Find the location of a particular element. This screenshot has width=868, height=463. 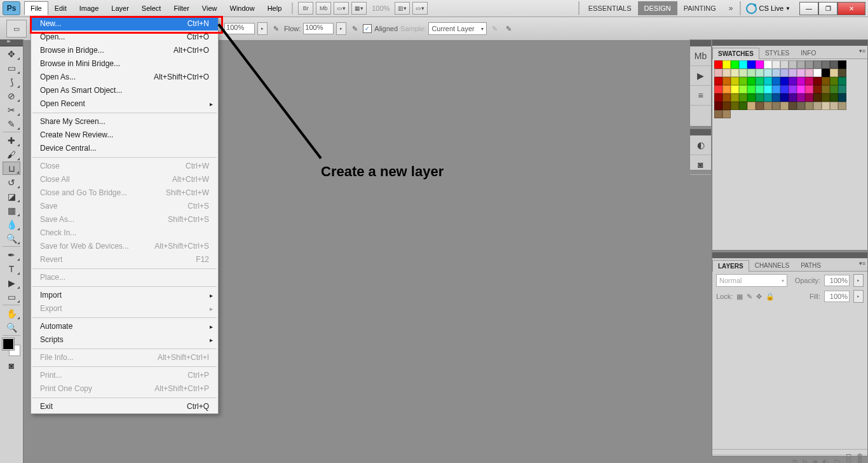

pressure-opacity-icon: ✎ is located at coordinates (276, 29).